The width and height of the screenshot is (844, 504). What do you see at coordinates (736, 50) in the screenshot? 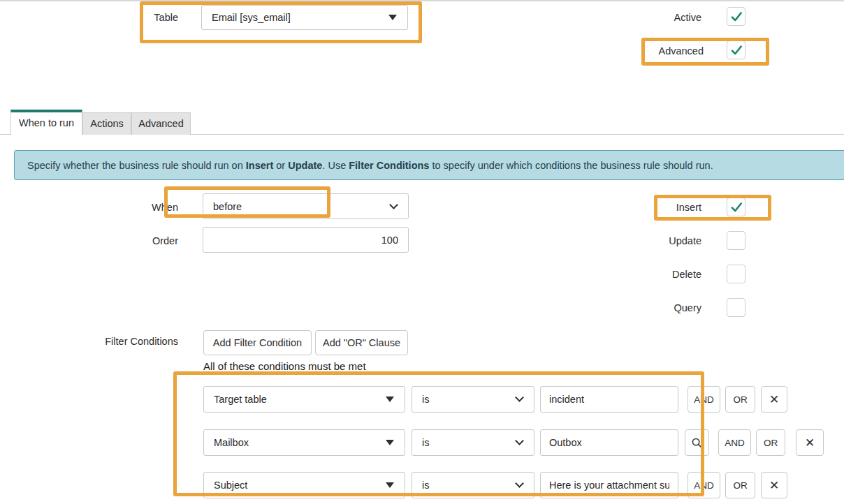
I see `advanced-checkbox` at bounding box center [736, 50].